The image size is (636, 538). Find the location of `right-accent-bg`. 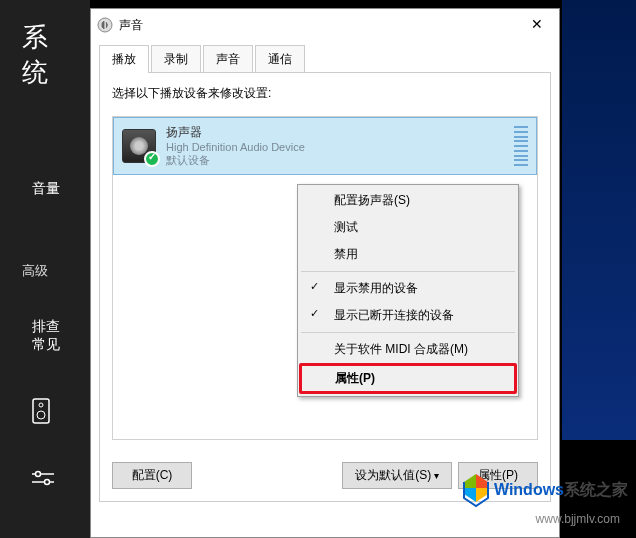

right-accent-bg is located at coordinates (599, 220).